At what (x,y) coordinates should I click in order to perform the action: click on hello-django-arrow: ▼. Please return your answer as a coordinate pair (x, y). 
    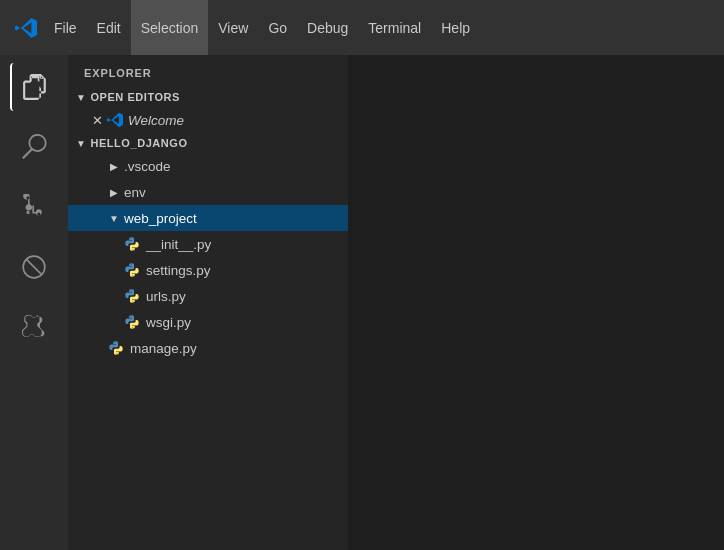
    Looking at the image, I should click on (81, 144).